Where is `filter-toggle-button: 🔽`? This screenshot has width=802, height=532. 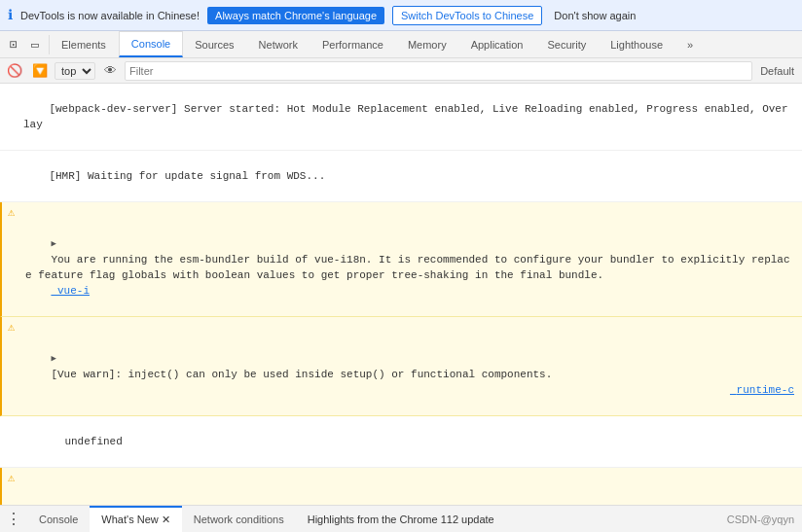 filter-toggle-button: 🔽 is located at coordinates (40, 71).